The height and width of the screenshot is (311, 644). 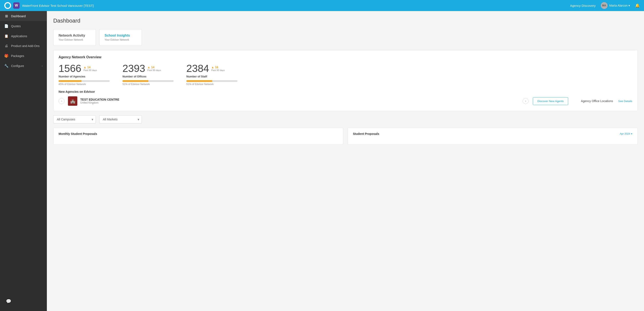 I want to click on campus-filter: All Campuses, so click(x=74, y=119).